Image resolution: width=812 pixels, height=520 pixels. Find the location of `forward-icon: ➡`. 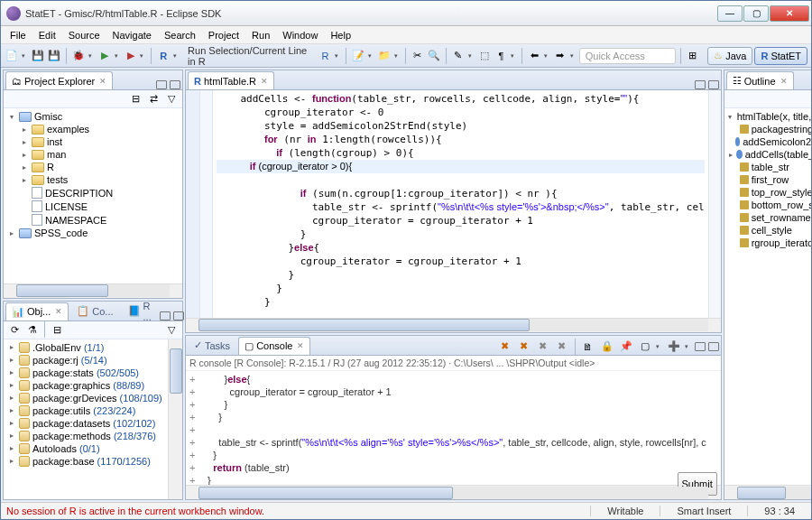

forward-icon: ➡ is located at coordinates (560, 56).